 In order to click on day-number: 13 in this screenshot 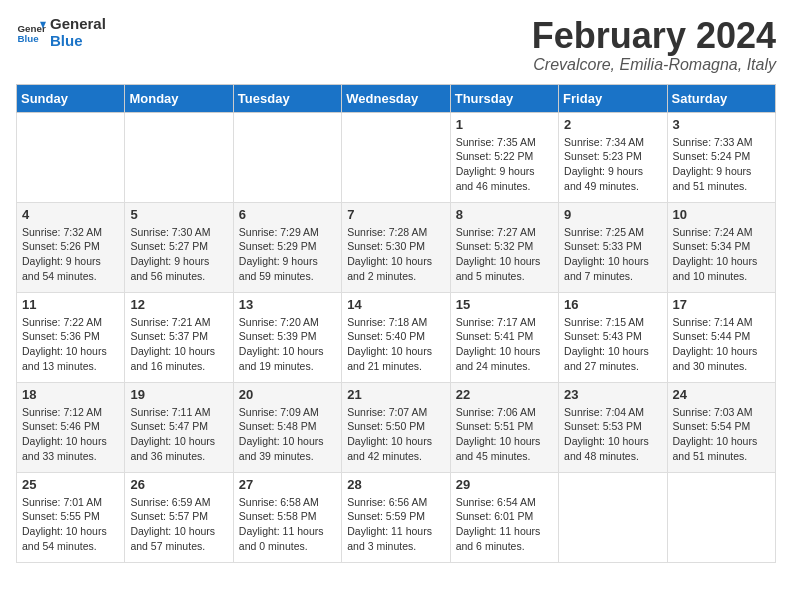, I will do `click(288, 304)`.